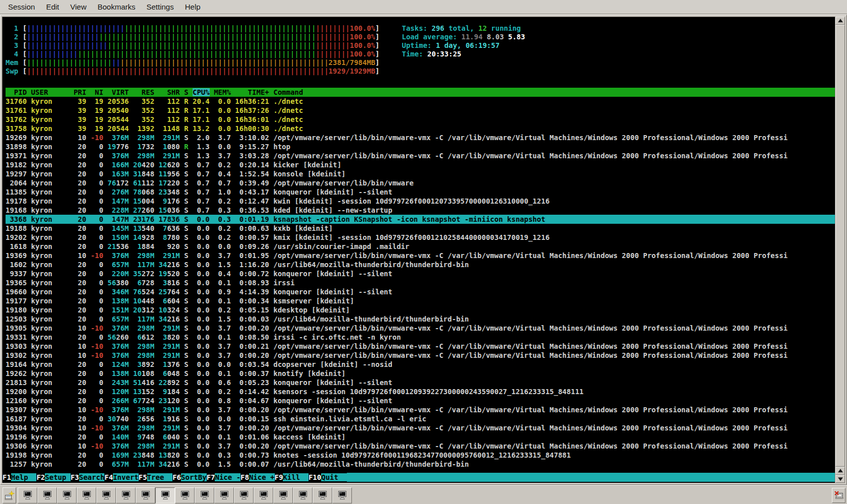  I want to click on process-row-19306: 19306 kyron 10 -10 376M 298M 291M S 0.0 …, so click(420, 446).